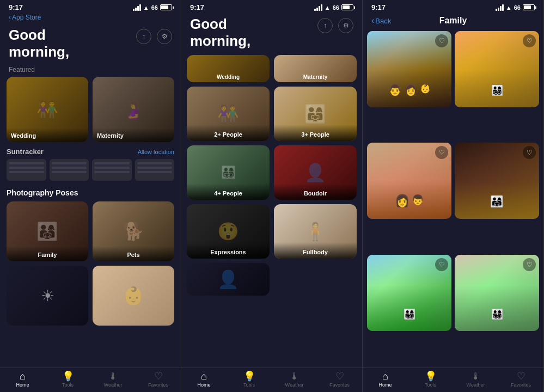 The height and width of the screenshot is (392, 544). I want to click on expressions-label: Expressions, so click(228, 250).